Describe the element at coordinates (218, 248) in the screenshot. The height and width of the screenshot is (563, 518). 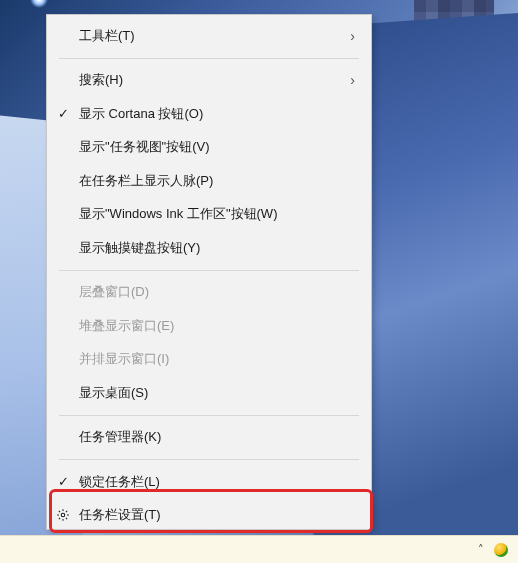
I see `menu-label: 显示触摸键盘按钮(Y)` at that location.